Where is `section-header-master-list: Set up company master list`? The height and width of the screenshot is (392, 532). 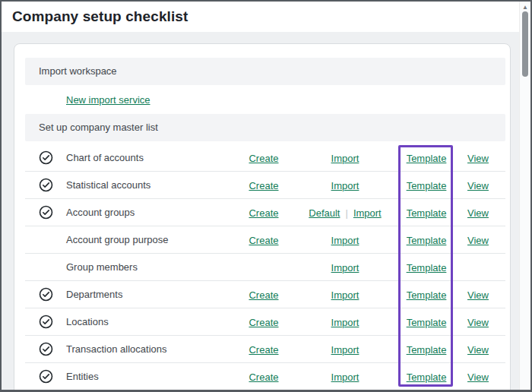
section-header-master-list: Set up company master list is located at coordinates (265, 128).